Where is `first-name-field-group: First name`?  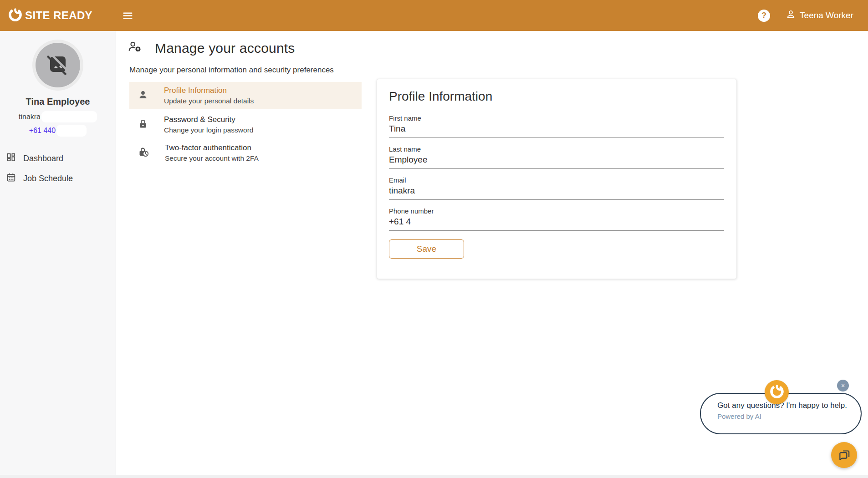
first-name-field-group: First name is located at coordinates (557, 126).